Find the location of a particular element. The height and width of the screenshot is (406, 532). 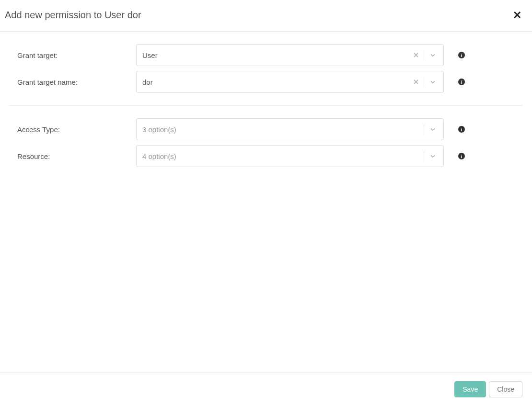

access-type-select: 3 option(s) is located at coordinates (290, 129).